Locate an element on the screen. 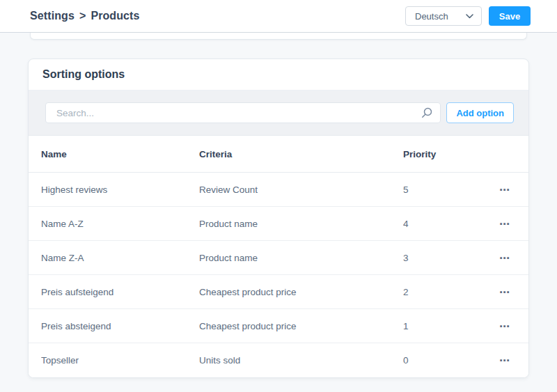  table-row: Highest reviewsReview Count5⋯ is located at coordinates (278, 189).